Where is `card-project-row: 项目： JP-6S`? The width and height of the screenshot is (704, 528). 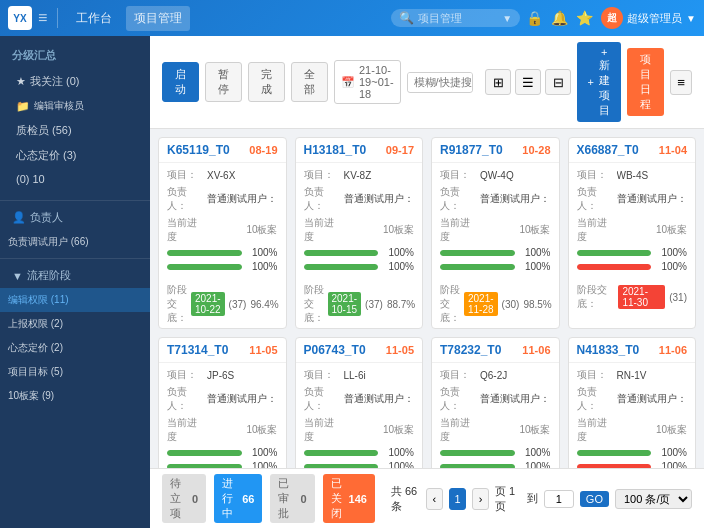 card-project-row: 项目： JP-6S is located at coordinates (222, 375).